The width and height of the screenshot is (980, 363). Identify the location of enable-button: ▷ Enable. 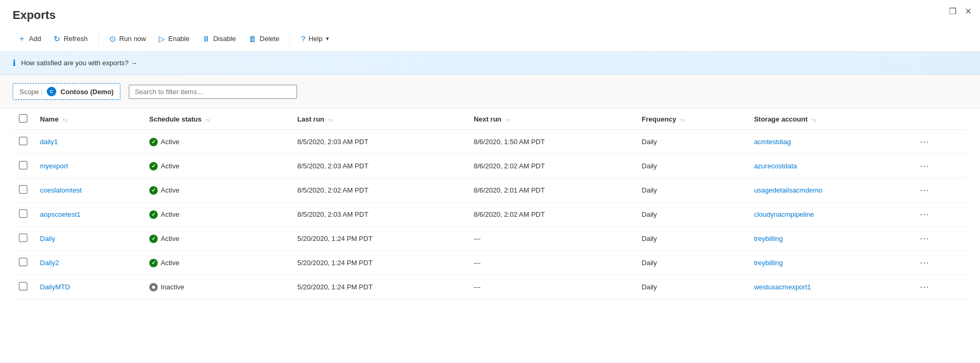
(174, 39).